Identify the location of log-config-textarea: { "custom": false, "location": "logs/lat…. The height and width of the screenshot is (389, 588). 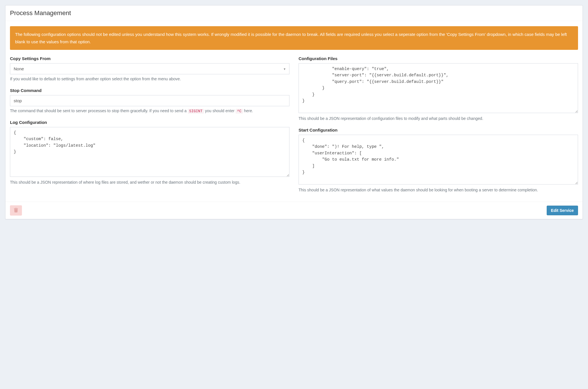
(150, 152).